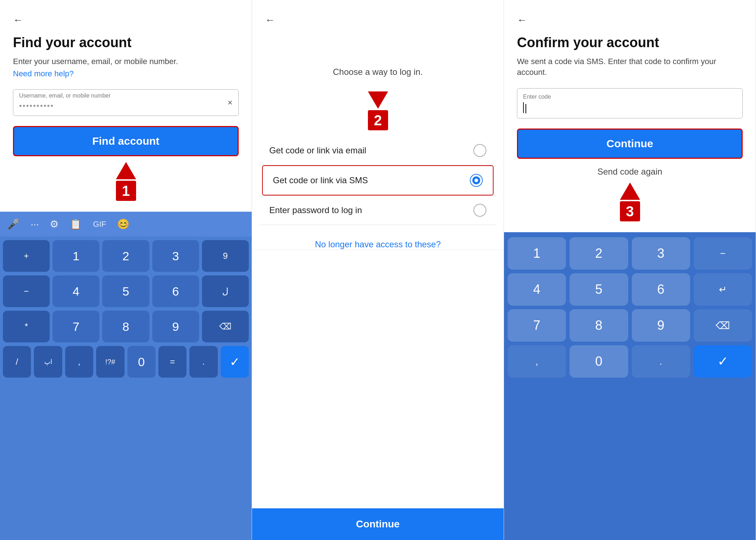 This screenshot has height=540, width=756. I want to click on input-value: ••••••••••, so click(120, 106).